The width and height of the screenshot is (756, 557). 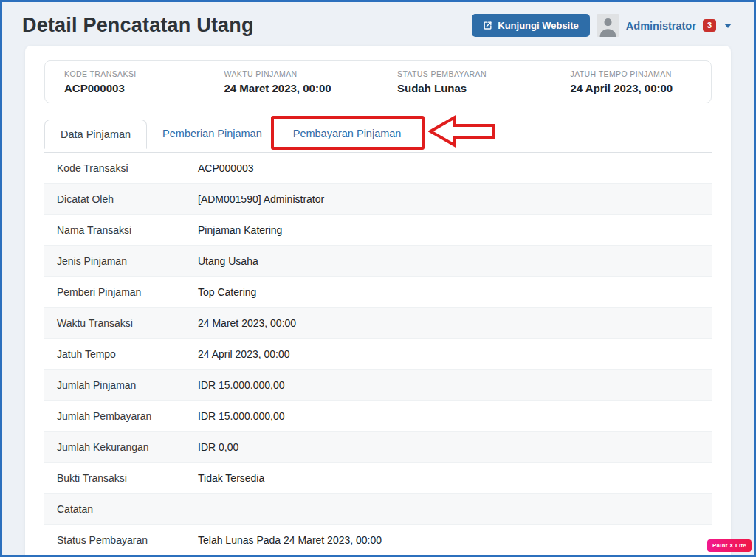 What do you see at coordinates (127, 447) in the screenshot?
I see `row-label: Jumlah Kekurangan` at bounding box center [127, 447].